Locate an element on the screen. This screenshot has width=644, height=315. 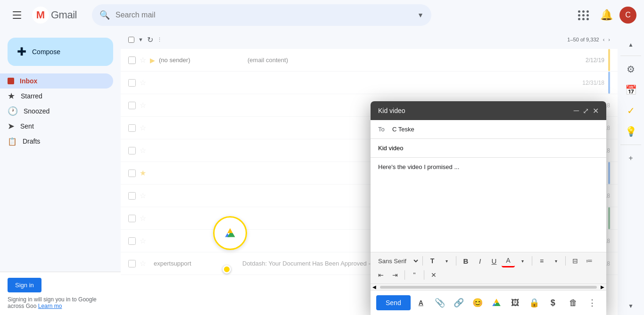
select-all-checkbox is located at coordinates (131, 40).